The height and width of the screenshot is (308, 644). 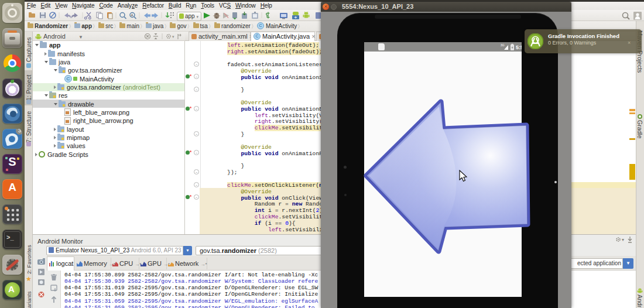 What do you see at coordinates (519, 47) in the screenshot?
I see `svg-text: 5:5` at bounding box center [519, 47].